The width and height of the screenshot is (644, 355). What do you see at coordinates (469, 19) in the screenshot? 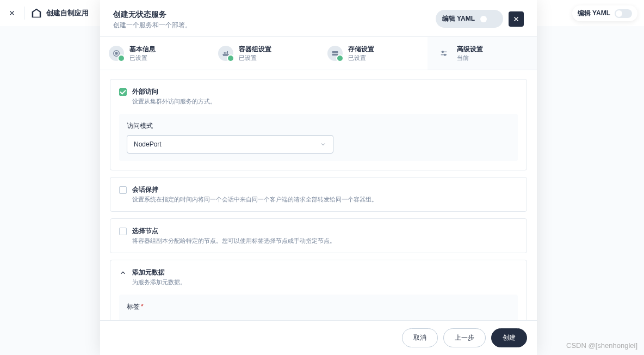
I see `edit-yaml-button: 编辑 YAML` at bounding box center [469, 19].